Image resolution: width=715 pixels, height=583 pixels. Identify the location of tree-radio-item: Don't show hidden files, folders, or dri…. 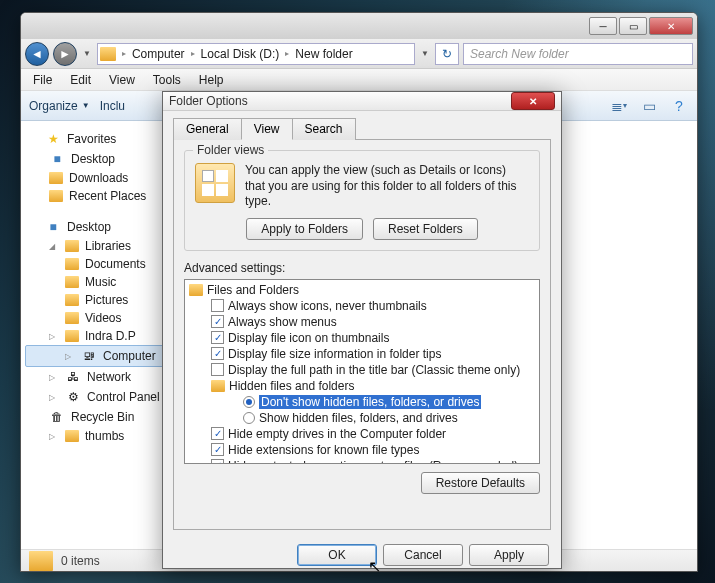
(362, 402).